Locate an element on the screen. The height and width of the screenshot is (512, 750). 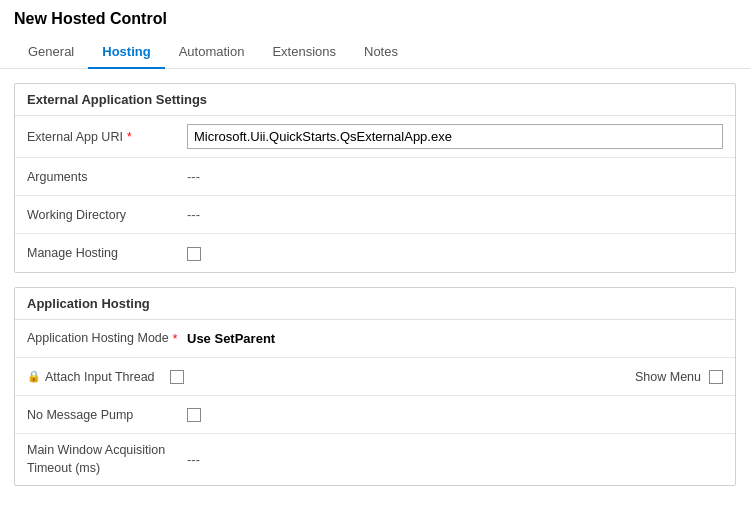
required-star: * is located at coordinates (130, 137).